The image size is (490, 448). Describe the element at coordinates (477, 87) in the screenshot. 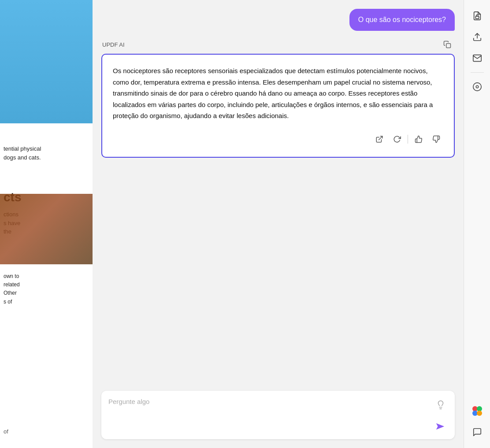

I see `save-icon` at that location.